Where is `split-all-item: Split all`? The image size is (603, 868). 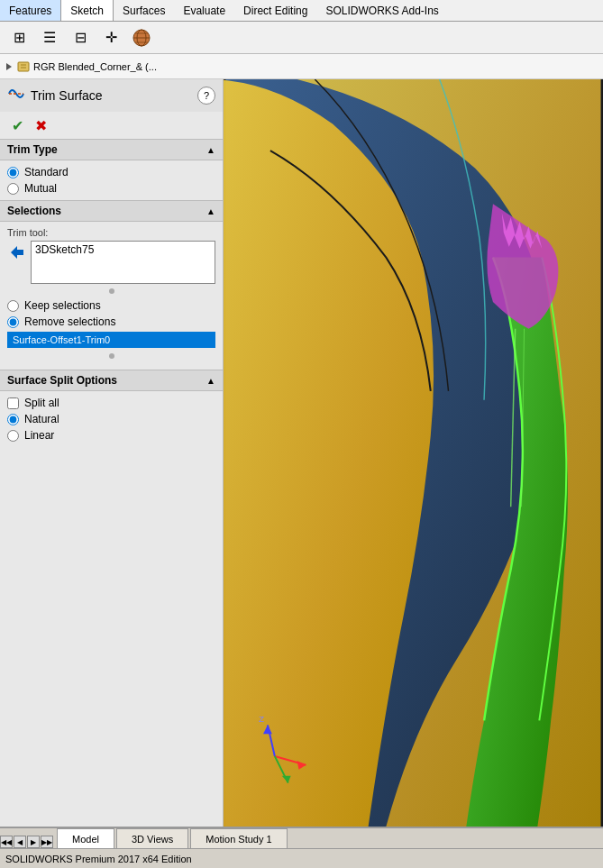 split-all-item: Split all is located at coordinates (112, 403).